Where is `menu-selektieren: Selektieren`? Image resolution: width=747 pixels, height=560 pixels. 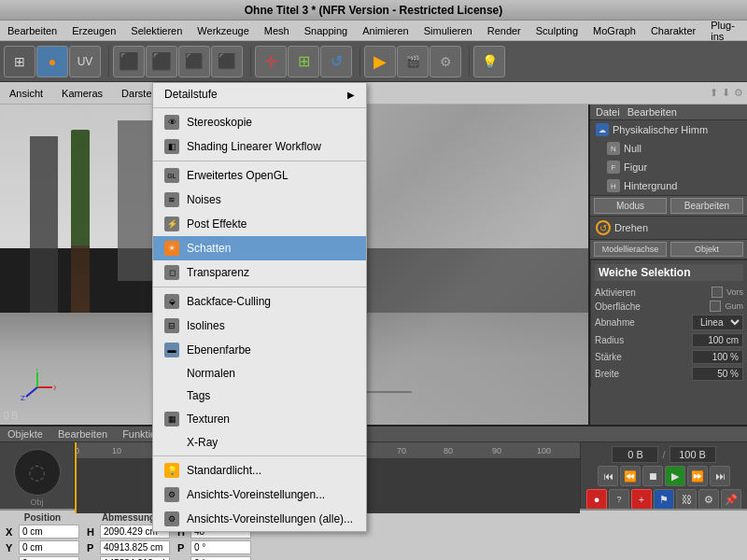
menu-selektieren: Selektieren is located at coordinates (157, 30).